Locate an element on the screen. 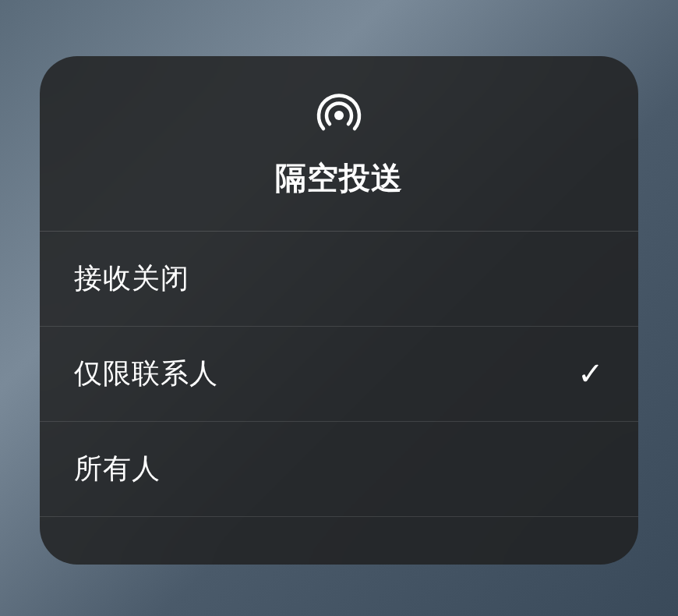 Image resolution: width=678 pixels, height=616 pixels. airdrop-icon is located at coordinates (339, 112).